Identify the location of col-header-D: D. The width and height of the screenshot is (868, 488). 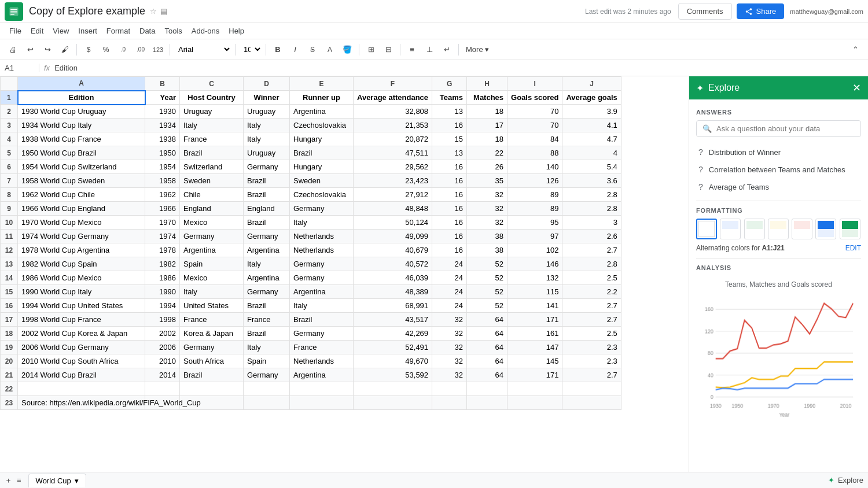
(267, 84).